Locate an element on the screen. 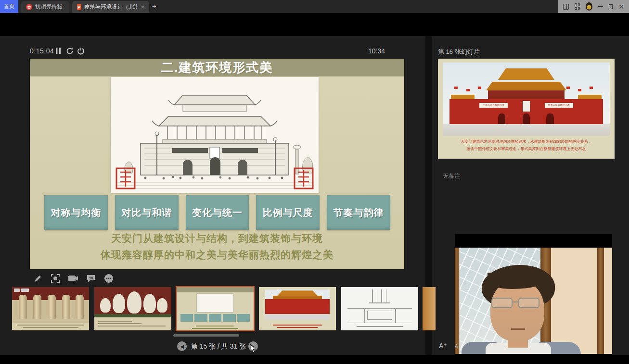 The height and width of the screenshot is (364, 629). ppt-file-icon: P is located at coordinates (79, 7).